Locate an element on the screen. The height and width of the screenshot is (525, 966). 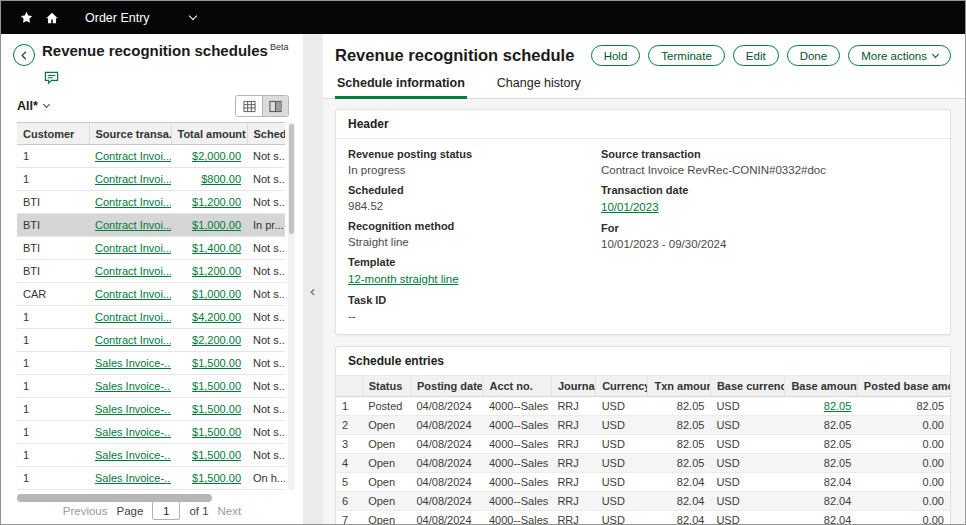
action-button-edit: Edit is located at coordinates (756, 56).